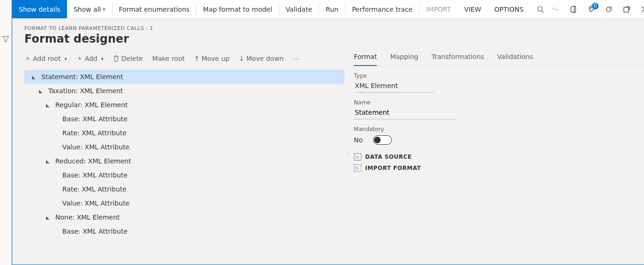 Image resolution: width=644 pixels, height=265 pixels. What do you see at coordinates (555, 9) in the screenshot?
I see `link-icon` at bounding box center [555, 9].